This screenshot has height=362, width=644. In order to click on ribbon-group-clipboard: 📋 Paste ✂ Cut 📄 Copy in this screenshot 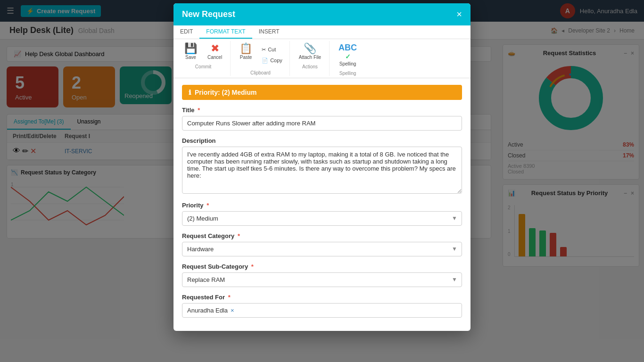, I will do `click(261, 58)`.